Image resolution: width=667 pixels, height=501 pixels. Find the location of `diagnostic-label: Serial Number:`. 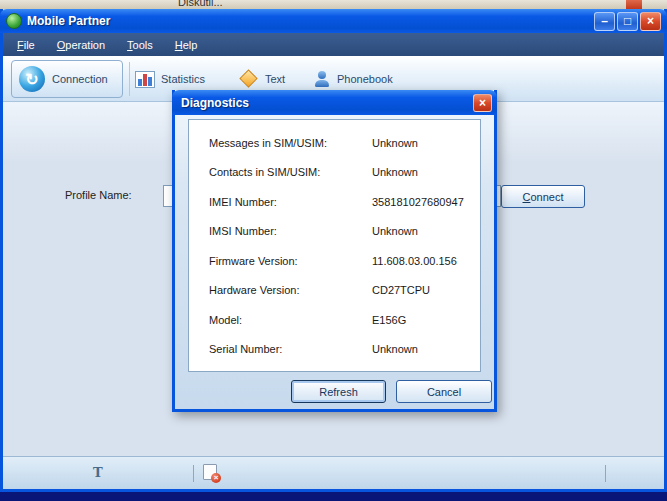

diagnostic-label: Serial Number: is located at coordinates (246, 349).